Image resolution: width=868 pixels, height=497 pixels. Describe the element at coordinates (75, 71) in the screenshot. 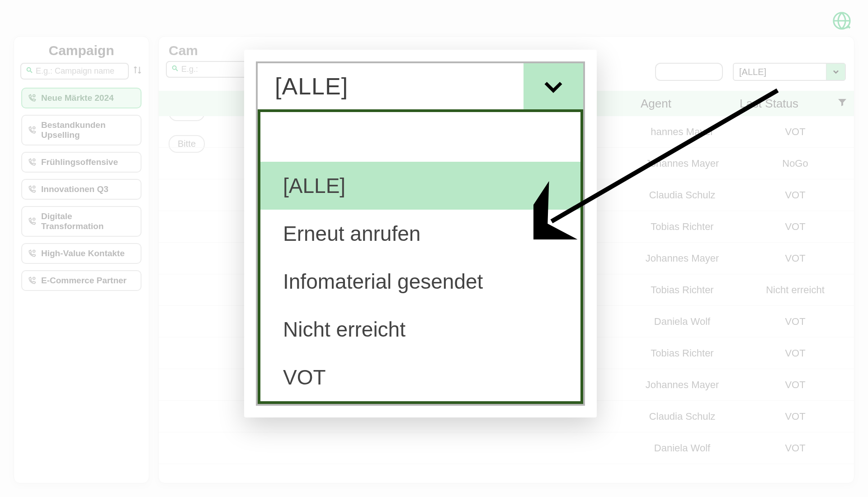

I see `campaign-search-placeholder: E.g.: Campaign name` at that location.